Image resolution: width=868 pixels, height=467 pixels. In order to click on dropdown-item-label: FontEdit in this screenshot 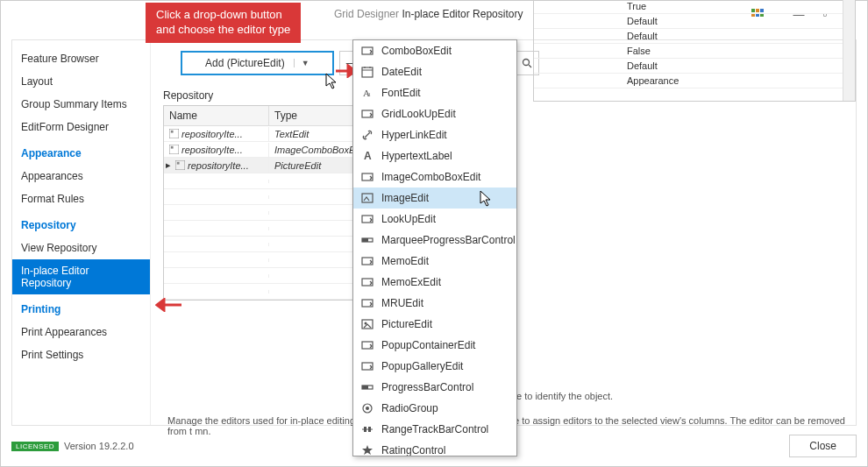, I will do `click(402, 93)`.